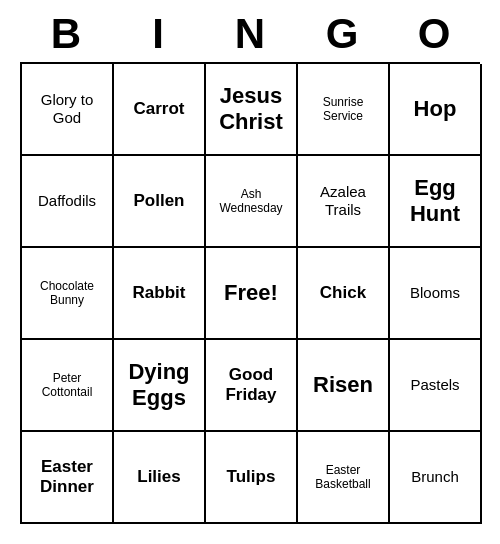  What do you see at coordinates (66, 34) in the screenshot?
I see `bingo-letter: B` at bounding box center [66, 34].